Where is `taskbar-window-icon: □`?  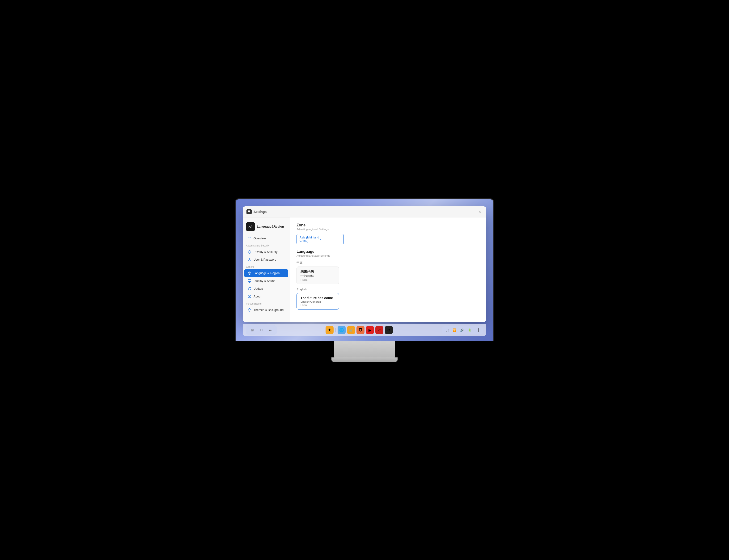
taskbar-window-icon: □ is located at coordinates (261, 330).